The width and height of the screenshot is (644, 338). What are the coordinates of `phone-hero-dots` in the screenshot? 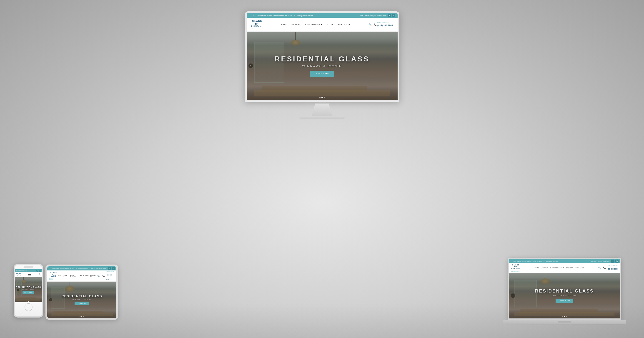 It's located at (28, 301).